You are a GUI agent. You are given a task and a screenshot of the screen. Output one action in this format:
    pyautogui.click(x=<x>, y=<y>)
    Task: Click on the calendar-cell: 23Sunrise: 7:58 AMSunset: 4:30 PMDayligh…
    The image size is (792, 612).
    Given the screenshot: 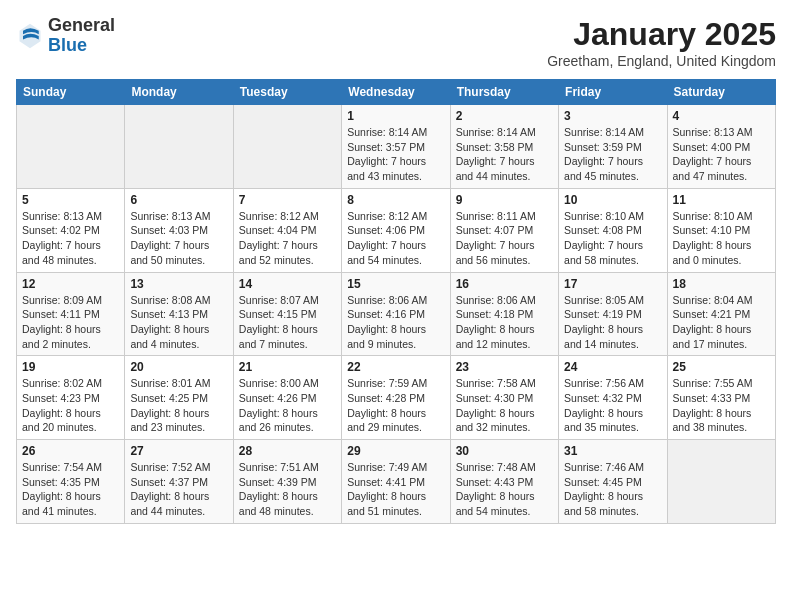 What is the action you would take?
    pyautogui.click(x=504, y=398)
    